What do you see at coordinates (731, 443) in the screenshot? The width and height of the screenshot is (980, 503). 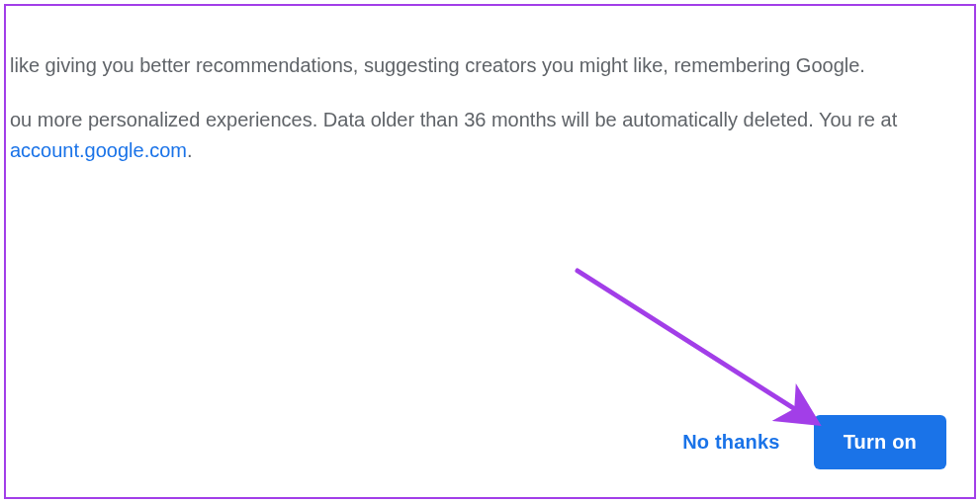 I see `no-thanks-button: No thanks` at bounding box center [731, 443].